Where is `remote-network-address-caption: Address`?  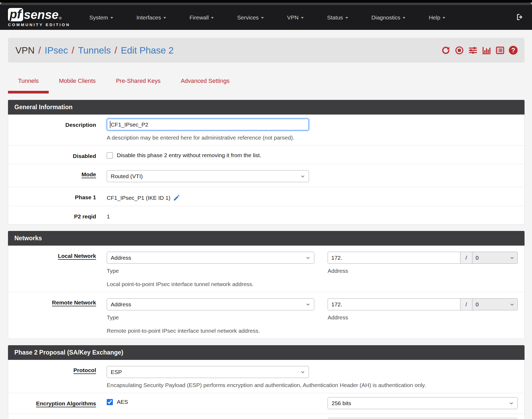
remote-network-address-caption: Address is located at coordinates (423, 318).